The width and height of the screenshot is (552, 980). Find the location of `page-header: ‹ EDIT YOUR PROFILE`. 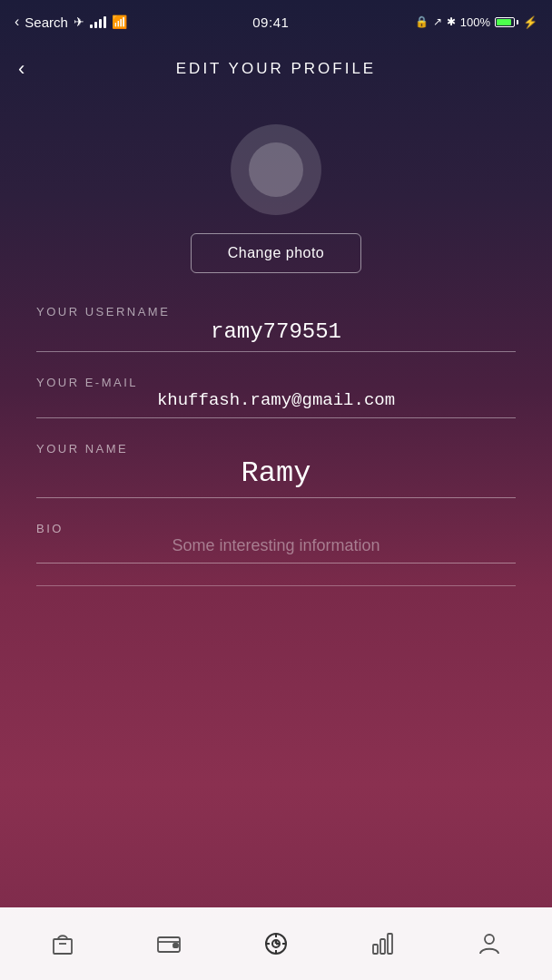

page-header: ‹ EDIT YOUR PROFILE is located at coordinates (276, 69).